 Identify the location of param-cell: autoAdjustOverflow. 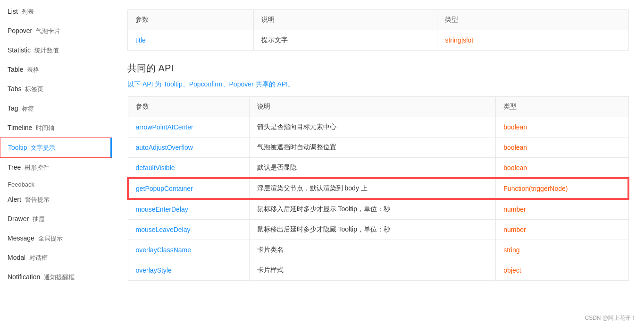
(189, 147).